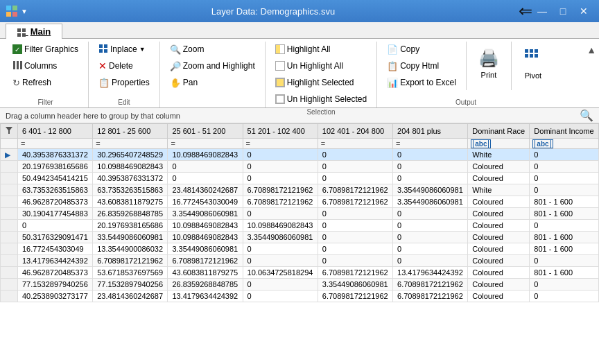  I want to click on cell-col6: 13.4179634424392, so click(431, 273).